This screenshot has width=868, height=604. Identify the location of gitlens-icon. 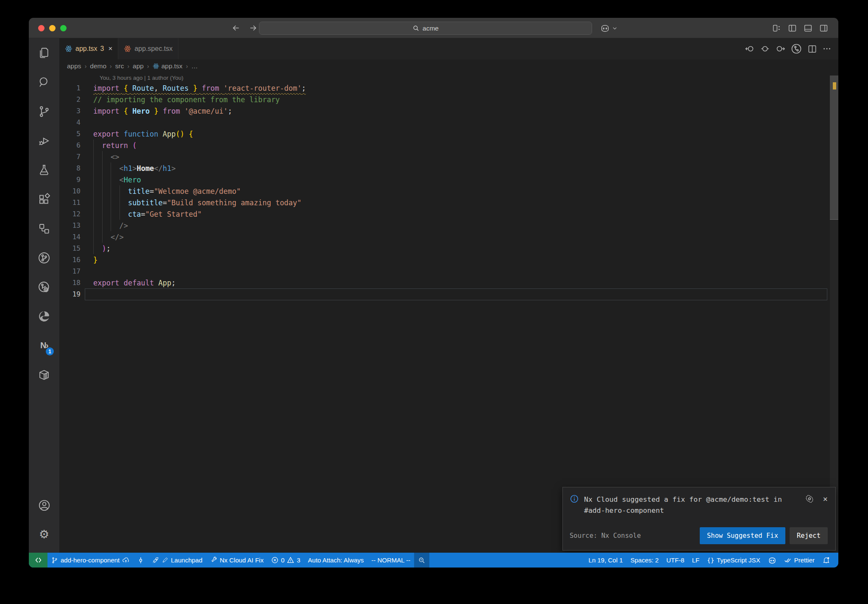
(44, 258).